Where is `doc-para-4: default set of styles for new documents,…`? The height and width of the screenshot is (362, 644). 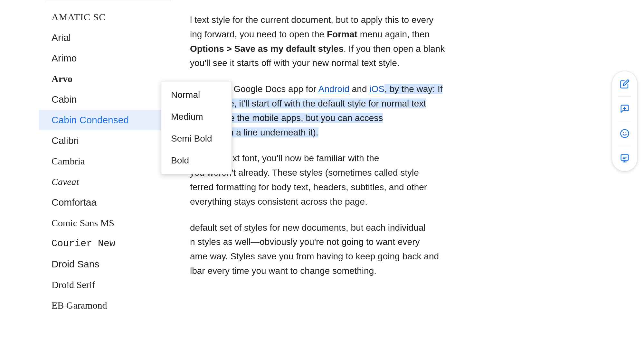 doc-para-4: default set of styles for new documents,… is located at coordinates (391, 250).